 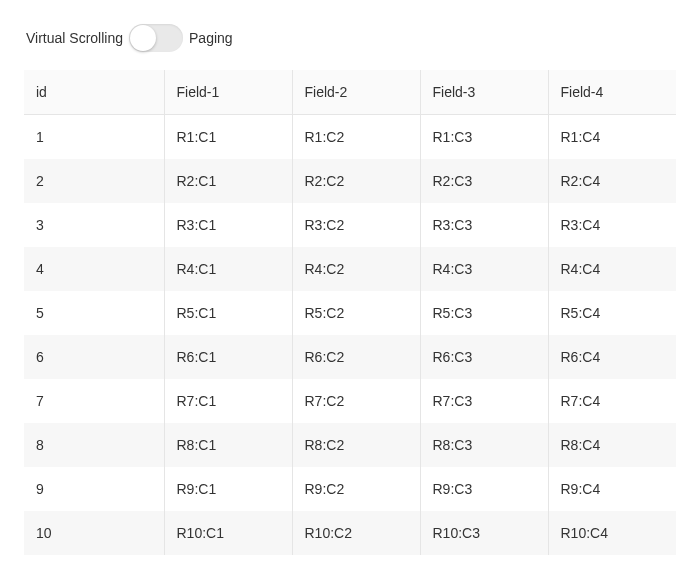 What do you see at coordinates (350, 225) in the screenshot?
I see `table-row: 3 R3:C1 R3:C2 R3:C3 R3:C4` at bounding box center [350, 225].